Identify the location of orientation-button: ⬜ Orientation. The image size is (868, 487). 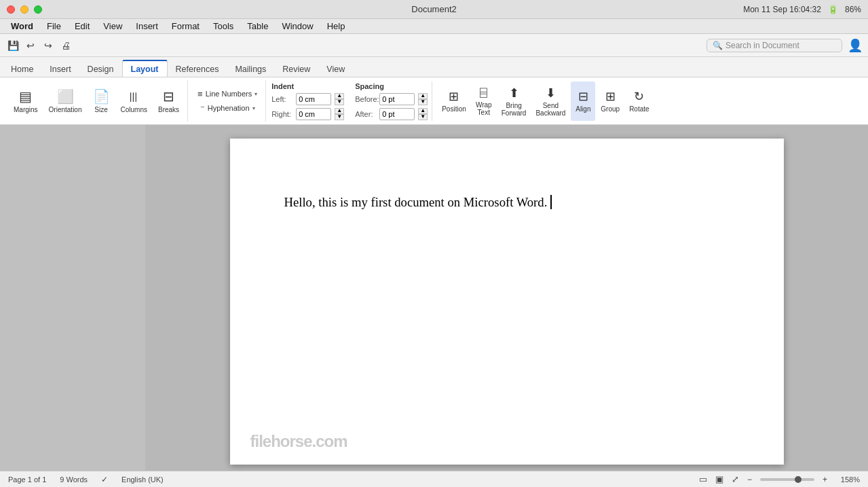
(65, 101).